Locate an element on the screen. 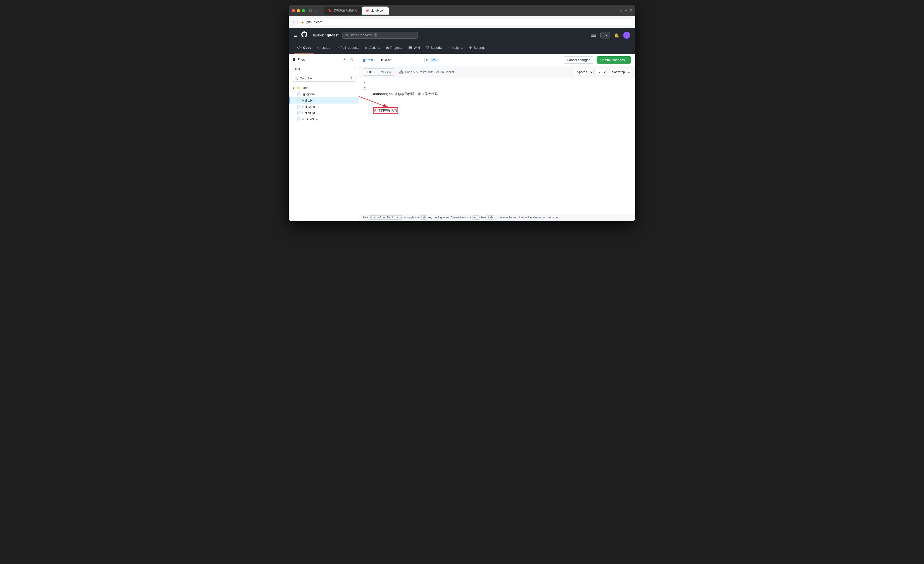 This screenshot has height=564, width=924. cancel-changes-button: Cancel changes is located at coordinates (578, 60).